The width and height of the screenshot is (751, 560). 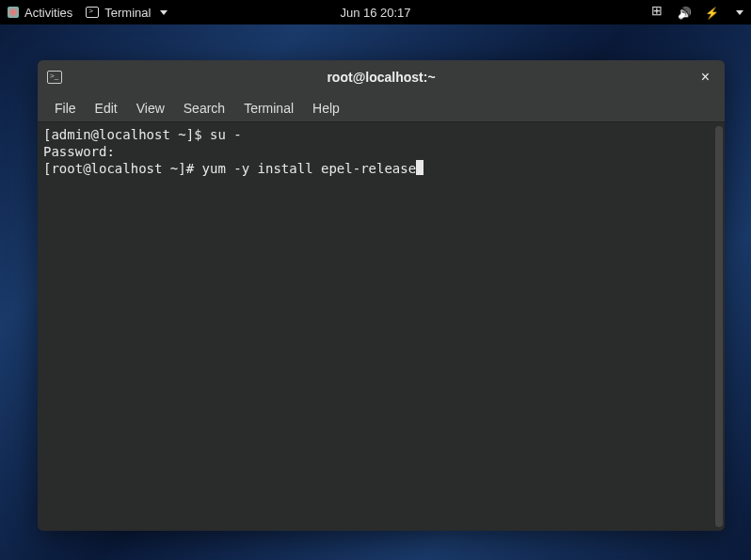 I want to click on prompt-root: [root@localhost ~]#, so click(x=122, y=168).